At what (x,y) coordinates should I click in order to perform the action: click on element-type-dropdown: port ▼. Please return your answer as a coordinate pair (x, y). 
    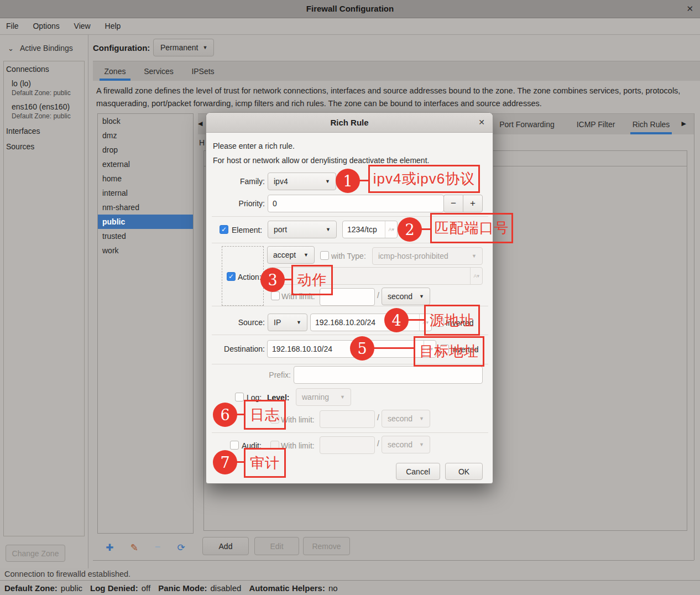
    Looking at the image, I should click on (302, 229).